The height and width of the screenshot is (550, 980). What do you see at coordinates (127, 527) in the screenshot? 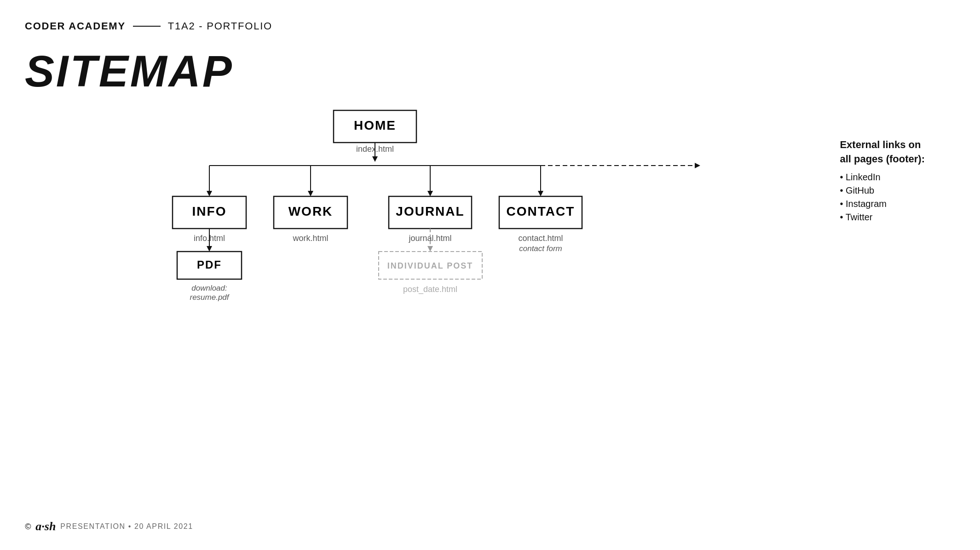
I see `footer-meta: PRESENTATION • 20 APRIL 2021` at bounding box center [127, 527].